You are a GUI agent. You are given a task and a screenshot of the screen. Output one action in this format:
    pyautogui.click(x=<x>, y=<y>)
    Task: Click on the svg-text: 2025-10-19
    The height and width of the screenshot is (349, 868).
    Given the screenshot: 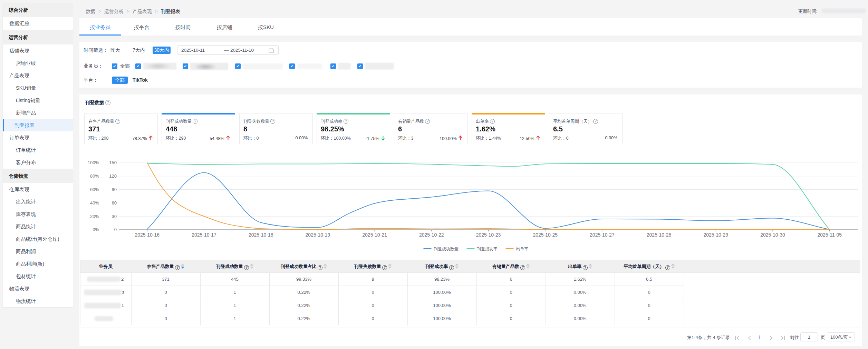 What is the action you would take?
    pyautogui.click(x=318, y=235)
    